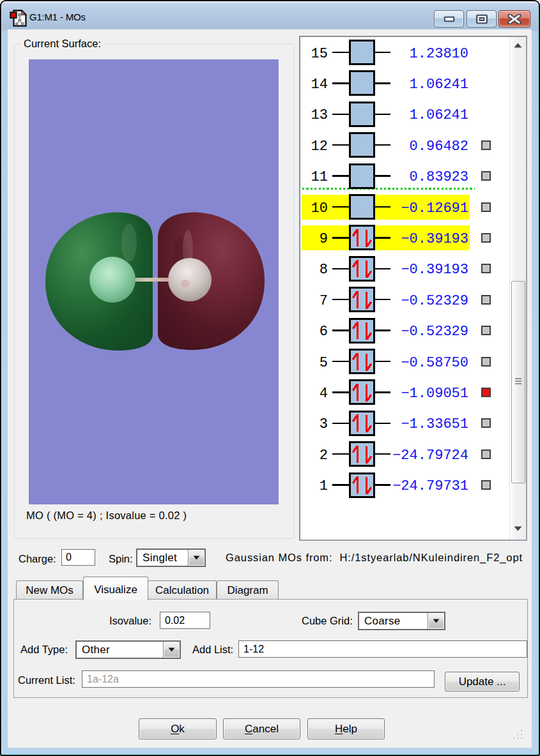 This screenshot has width=540, height=756. Describe the element at coordinates (435, 363) in the screenshot. I see `svg-text: −0.58750` at that location.